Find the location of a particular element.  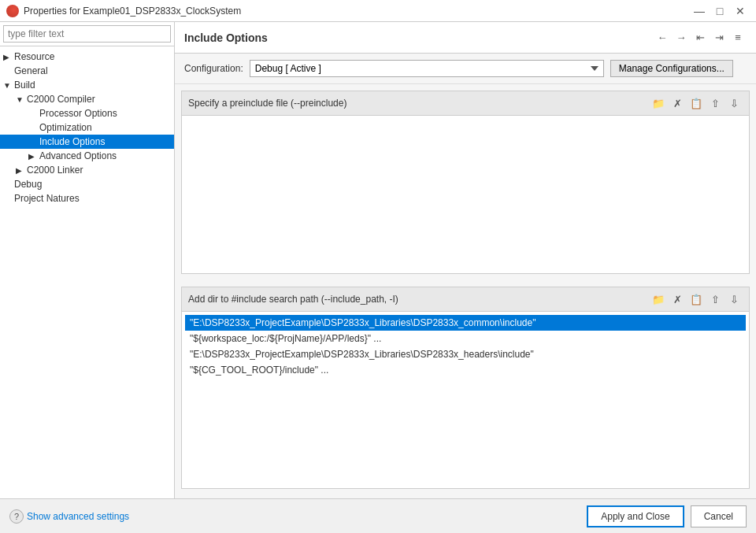

preinclude-delete-icon: ✗ is located at coordinates (677, 103).